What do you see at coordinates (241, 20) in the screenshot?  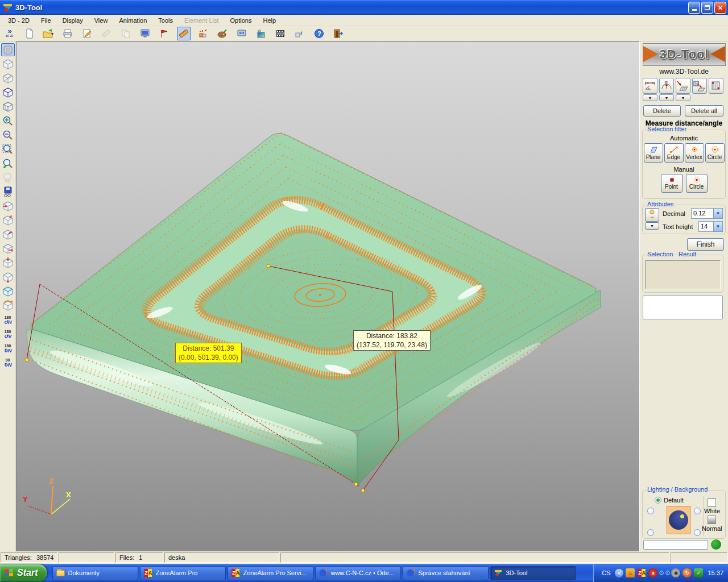 I see `menu-options: Options` at bounding box center [241, 20].